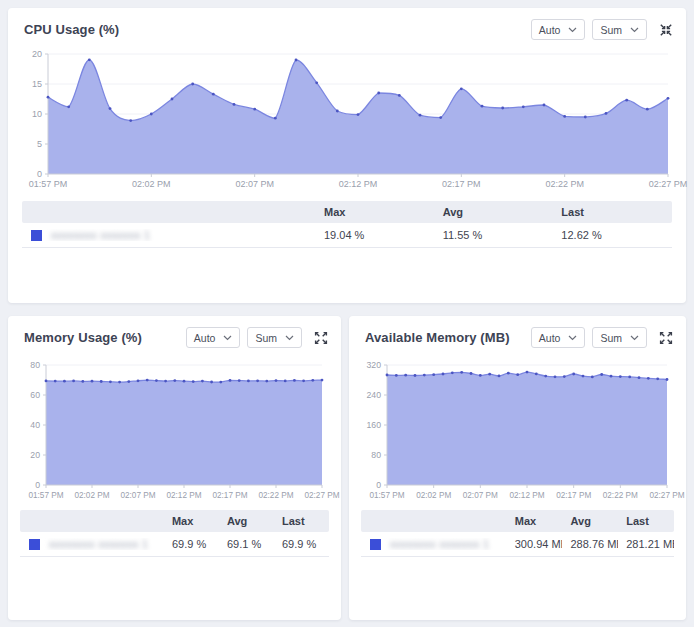 The width and height of the screenshot is (694, 627). Describe the element at coordinates (666, 30) in the screenshot. I see `collapse-icon` at that location.